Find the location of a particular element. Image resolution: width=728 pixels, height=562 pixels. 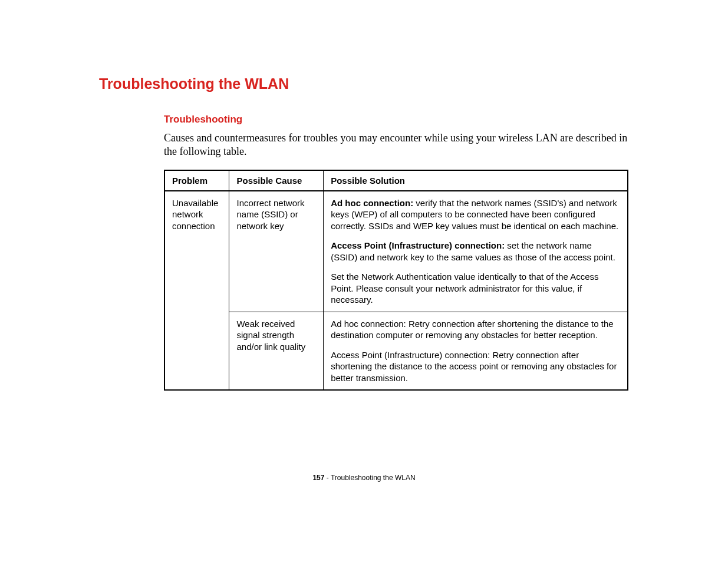

solution-block: Ad hoc connection: Retry connection afte… is located at coordinates (475, 330).